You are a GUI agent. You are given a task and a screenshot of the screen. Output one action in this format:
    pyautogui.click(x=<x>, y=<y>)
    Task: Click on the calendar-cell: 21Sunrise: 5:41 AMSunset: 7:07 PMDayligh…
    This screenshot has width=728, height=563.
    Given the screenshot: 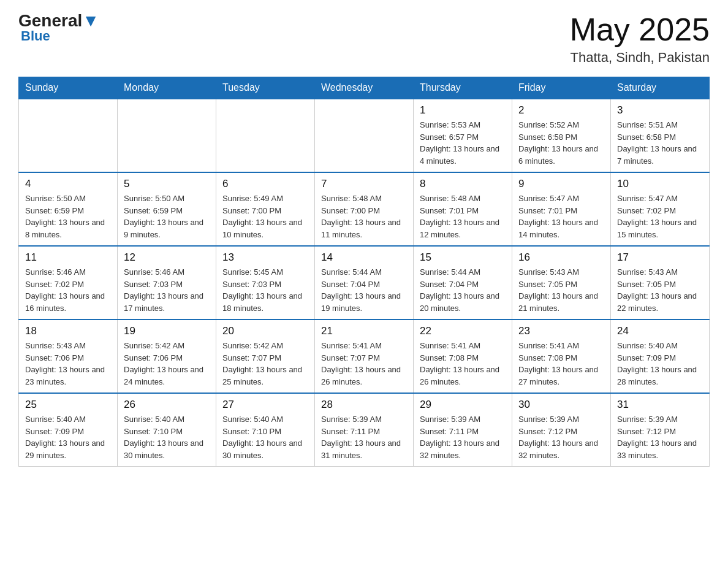 What is the action you would take?
    pyautogui.click(x=364, y=356)
    